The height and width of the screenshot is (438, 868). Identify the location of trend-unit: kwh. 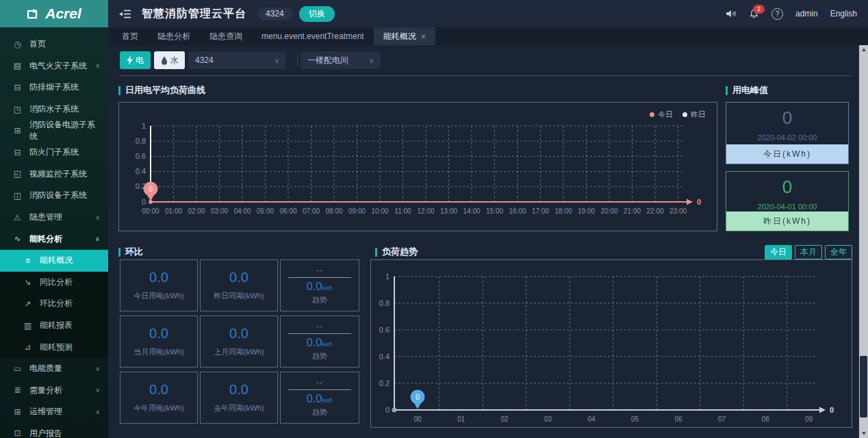
(327, 344).